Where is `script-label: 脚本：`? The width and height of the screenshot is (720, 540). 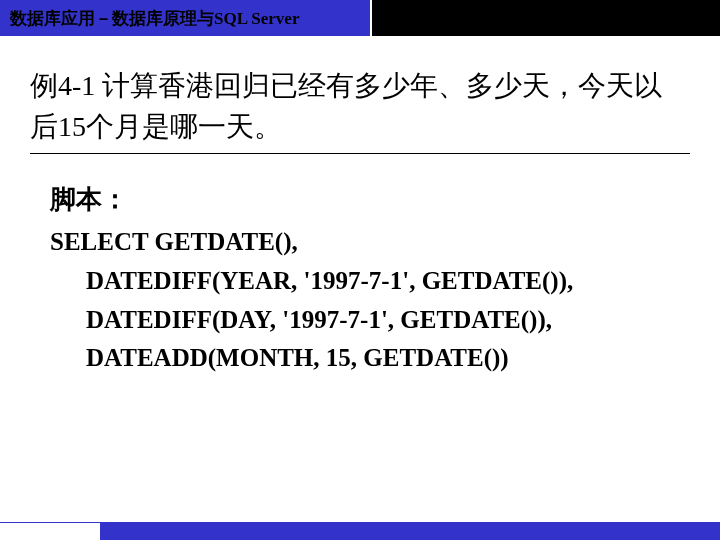
script-label: 脚本： is located at coordinates (370, 200).